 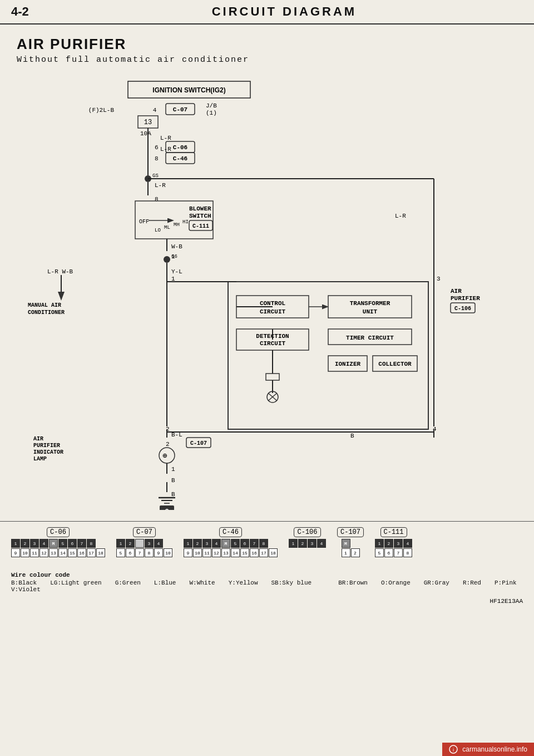 What do you see at coordinates (177, 247) in the screenshot?
I see `wb-label: W-B` at bounding box center [177, 247].